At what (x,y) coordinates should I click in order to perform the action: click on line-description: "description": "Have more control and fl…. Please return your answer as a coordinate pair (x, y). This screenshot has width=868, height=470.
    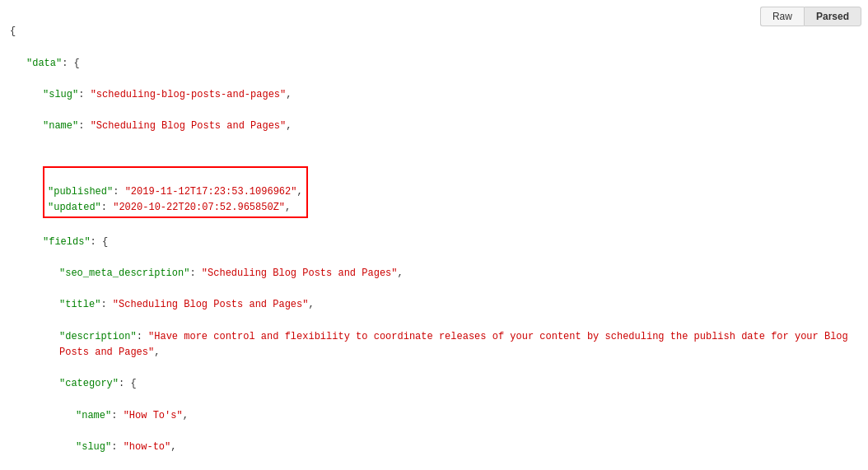
    Looking at the image, I should click on (459, 345).